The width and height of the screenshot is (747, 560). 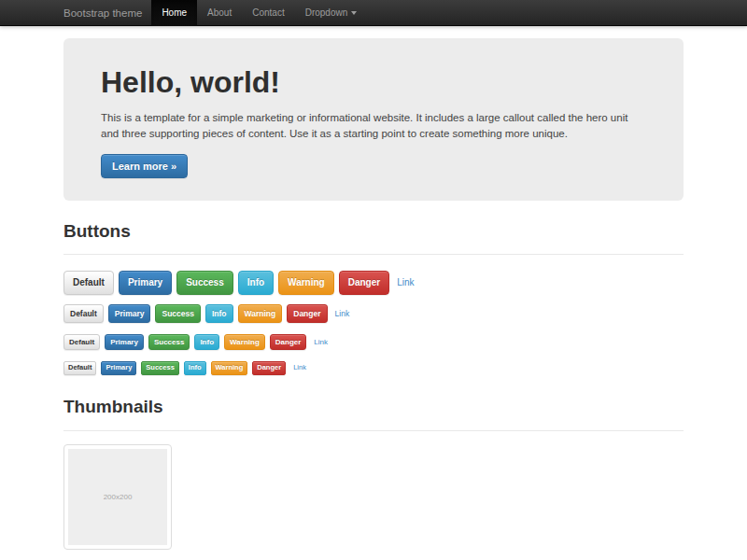 What do you see at coordinates (374, 239) in the screenshot?
I see `buttons-section-header: Buttons` at bounding box center [374, 239].